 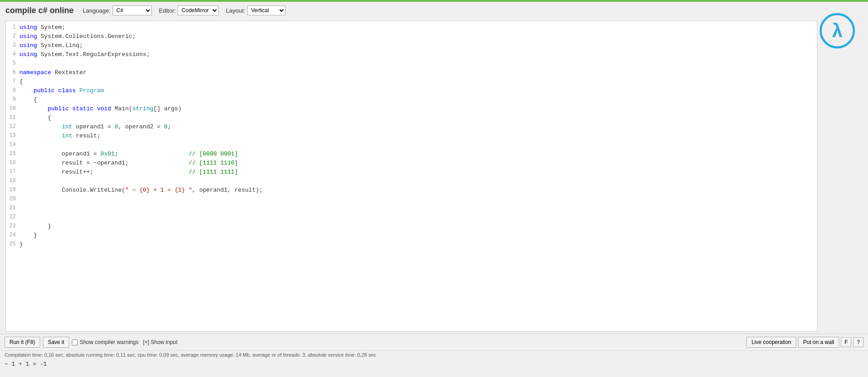 What do you see at coordinates (411, 109) in the screenshot?
I see `table-row: 10 public static void Main(string[] args…` at bounding box center [411, 109].